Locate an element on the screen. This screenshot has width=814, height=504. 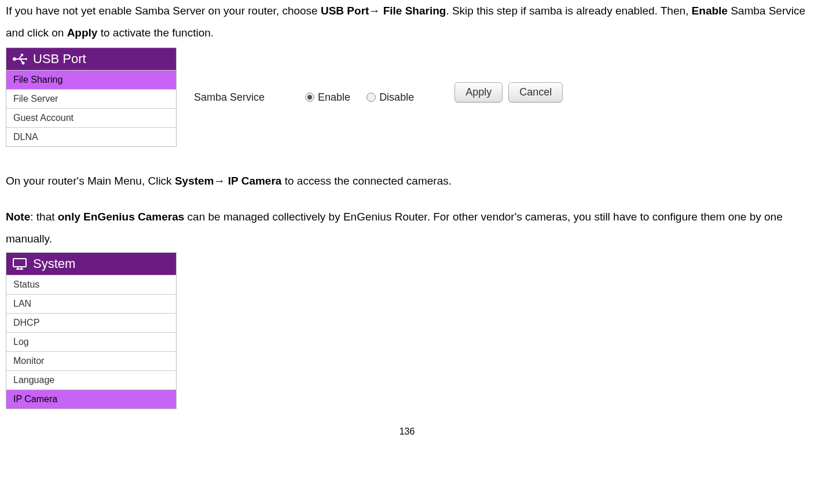
usb-port-menu: USB Port File SharingFile ServerGuest Ac… is located at coordinates (91, 97).